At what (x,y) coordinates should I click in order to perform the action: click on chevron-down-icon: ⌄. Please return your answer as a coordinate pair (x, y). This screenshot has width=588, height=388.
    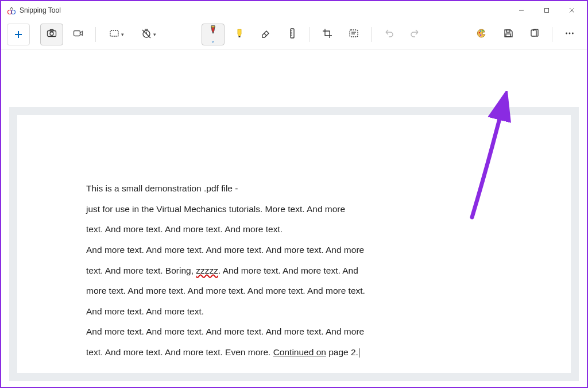
    Looking at the image, I should click on (213, 41).